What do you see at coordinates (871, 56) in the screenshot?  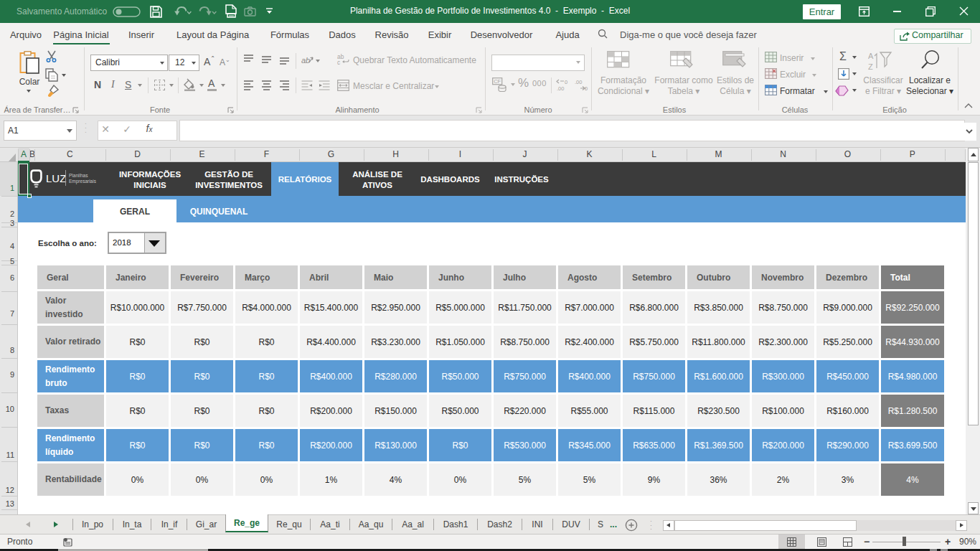 I see `svg-text: A` at bounding box center [871, 56].